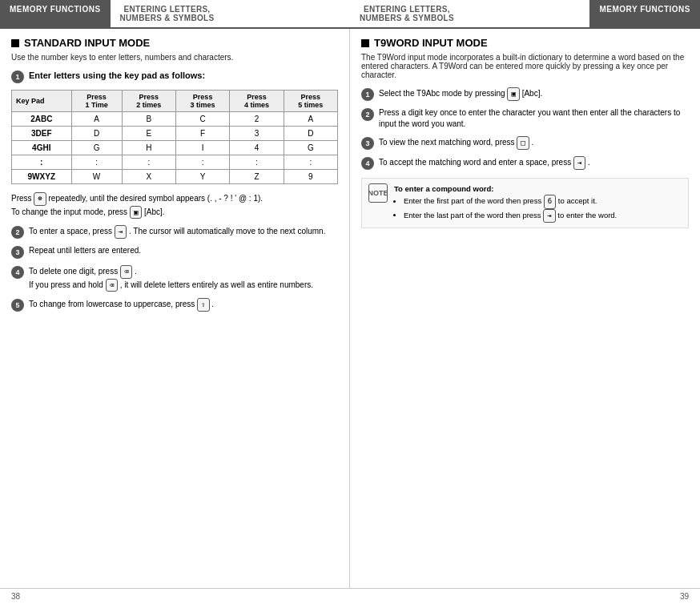 This screenshot has width=700, height=604. Describe the element at coordinates (16, 596) in the screenshot. I see `page-num-left: 38` at that location.